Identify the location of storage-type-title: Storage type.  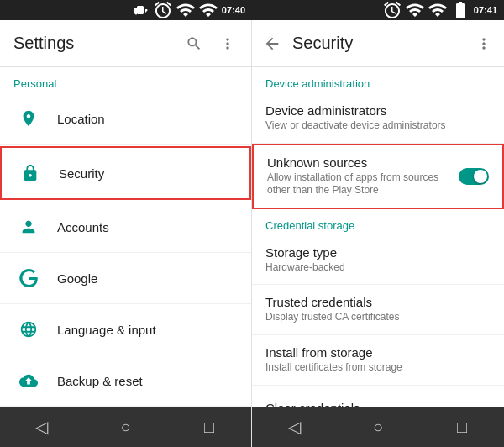
(378, 252).